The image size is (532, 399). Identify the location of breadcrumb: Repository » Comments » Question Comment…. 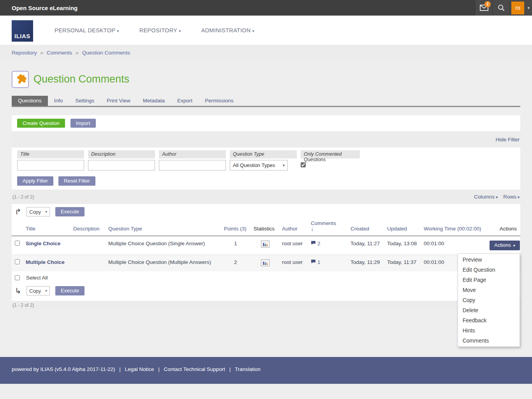
(266, 53).